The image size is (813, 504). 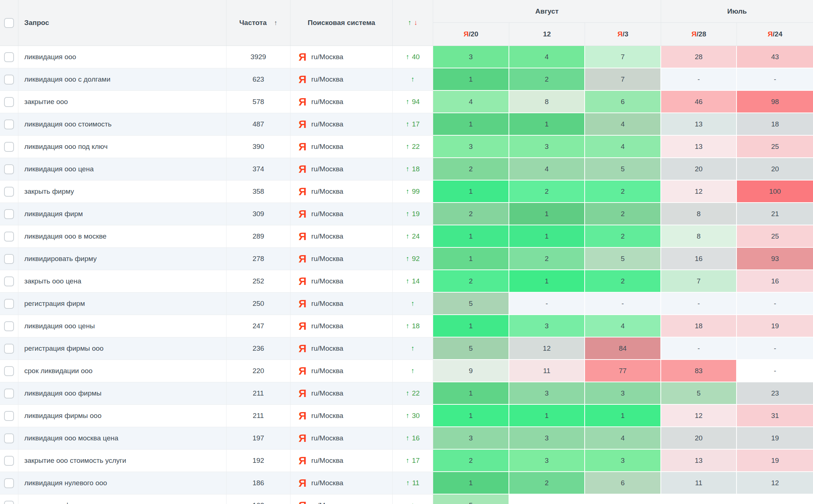 What do you see at coordinates (699, 371) in the screenshot?
I see `position-value: 83` at bounding box center [699, 371].